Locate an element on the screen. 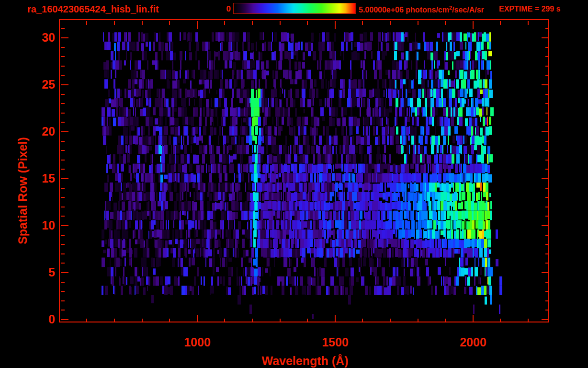  x-tick-label: 2000 is located at coordinates (473, 342).